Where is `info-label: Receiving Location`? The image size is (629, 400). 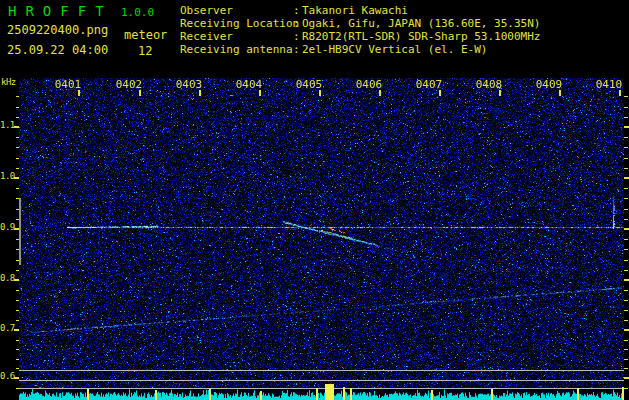 info-label: Receiving Location is located at coordinates (236, 24).